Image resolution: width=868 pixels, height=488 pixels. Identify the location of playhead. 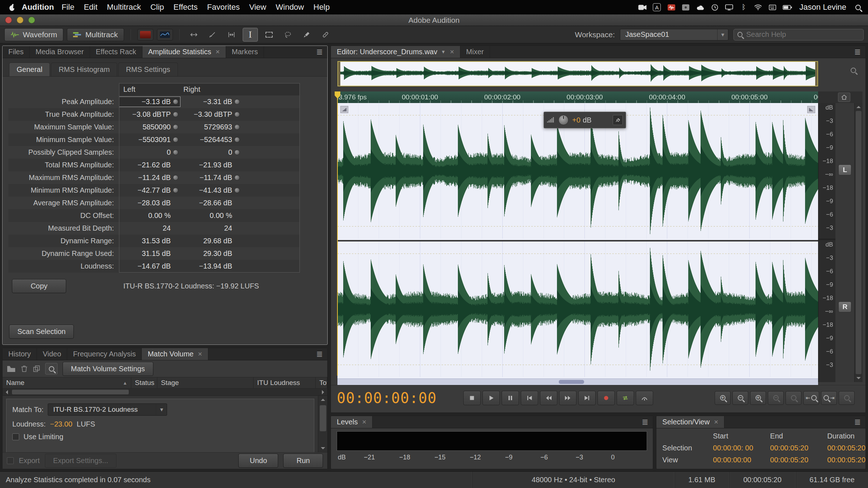
(337, 234).